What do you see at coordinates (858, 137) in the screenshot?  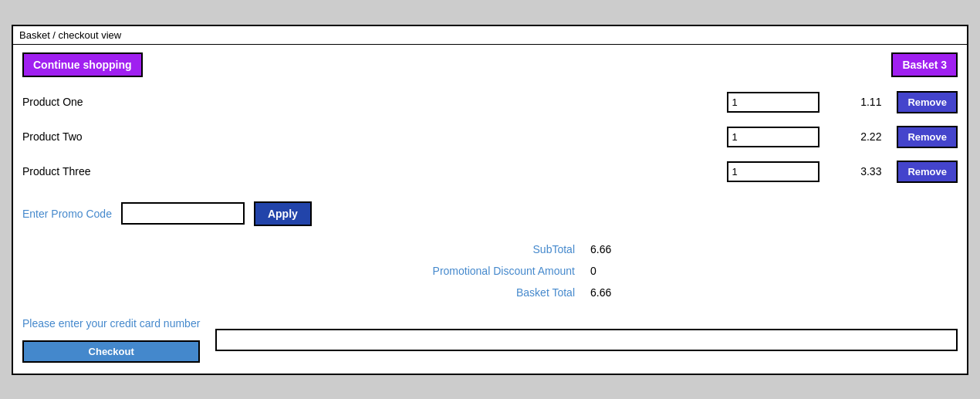 I see `product-price-1: 2.22` at bounding box center [858, 137].